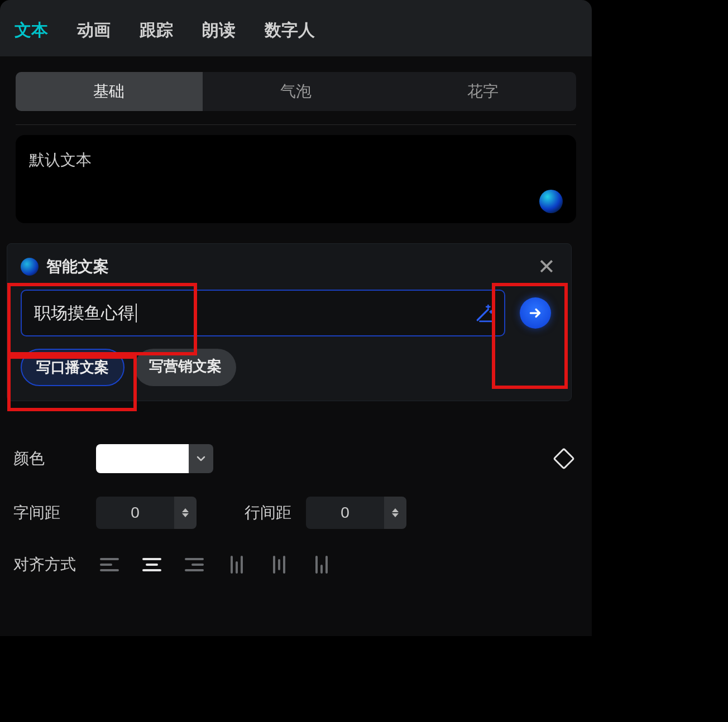 This screenshot has height=722, width=728. I want to click on color-row: 颜色, so click(293, 459).